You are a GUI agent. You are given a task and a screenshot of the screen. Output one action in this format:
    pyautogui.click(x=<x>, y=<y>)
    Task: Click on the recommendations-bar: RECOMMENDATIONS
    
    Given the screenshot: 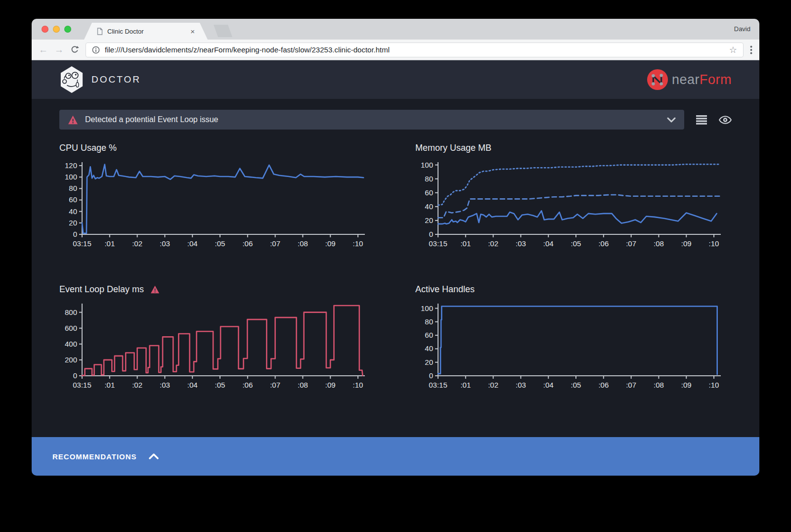 What is the action you would take?
    pyautogui.click(x=396, y=456)
    